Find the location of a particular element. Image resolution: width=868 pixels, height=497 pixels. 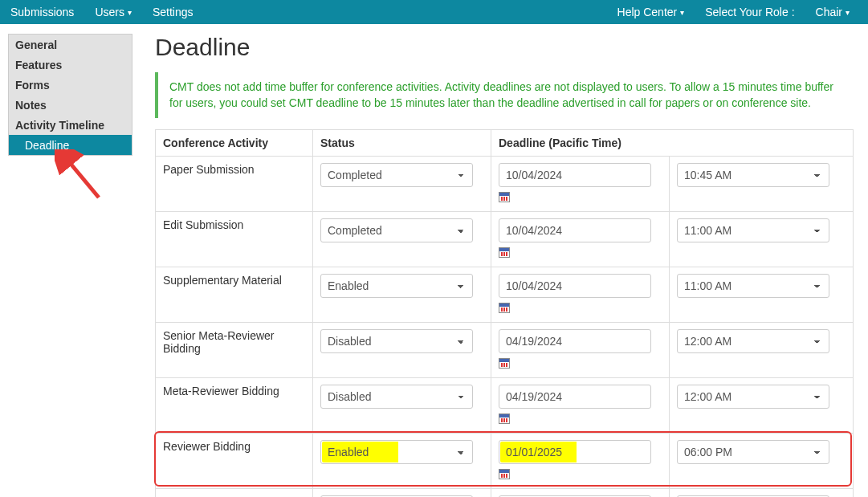

page-title: Deadline is located at coordinates (504, 47).